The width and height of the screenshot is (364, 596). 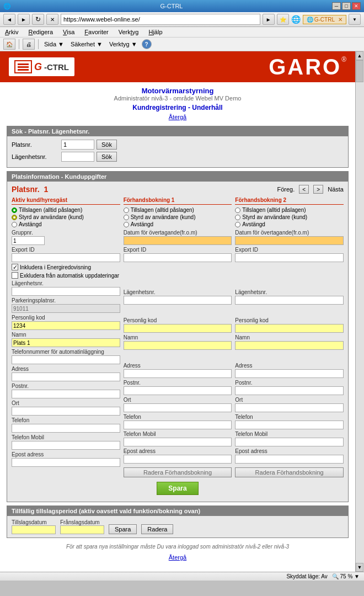 What do you see at coordinates (289, 210) in the screenshot?
I see `radio-always-on-3: Tillslagen (alltid påslagen)` at bounding box center [289, 210].